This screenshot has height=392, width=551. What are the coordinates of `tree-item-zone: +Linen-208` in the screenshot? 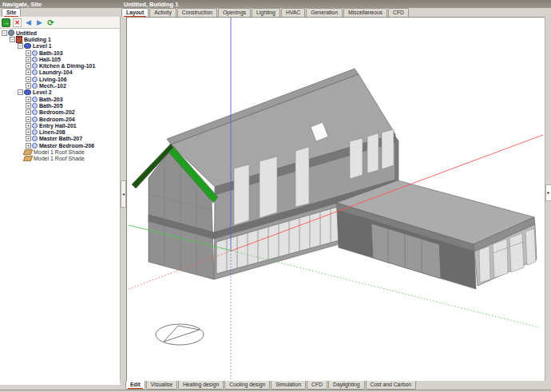 It's located at (59, 132).